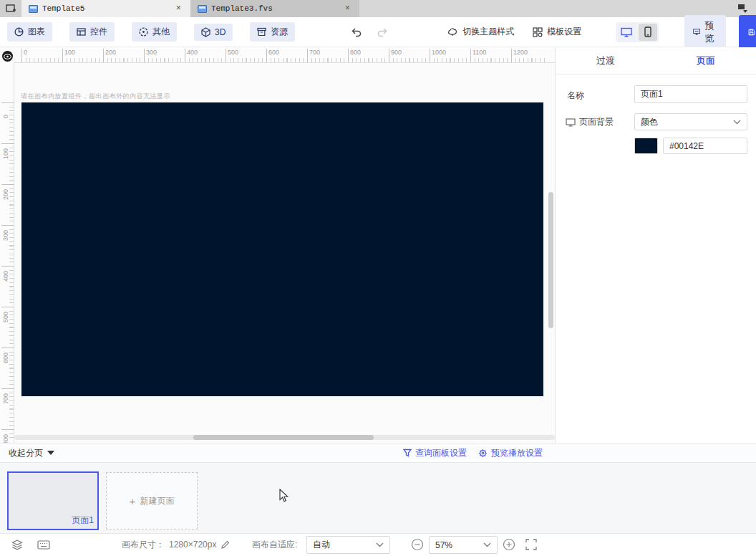 This screenshot has height=556, width=756. I want to click on tab-transition: 过渡, so click(606, 60).